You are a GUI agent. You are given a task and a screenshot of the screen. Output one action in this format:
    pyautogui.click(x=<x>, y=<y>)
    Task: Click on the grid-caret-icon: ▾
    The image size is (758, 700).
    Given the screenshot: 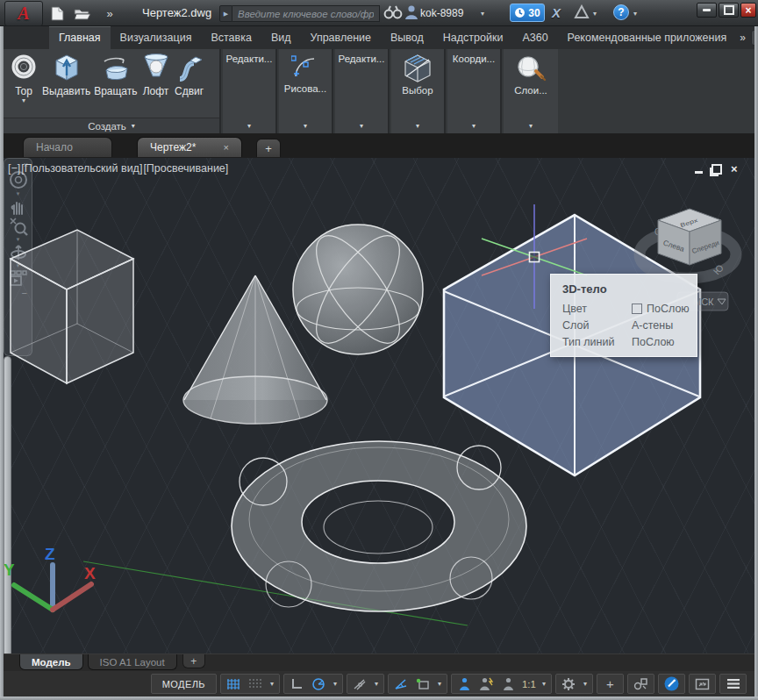 What is the action you would take?
    pyautogui.click(x=272, y=684)
    